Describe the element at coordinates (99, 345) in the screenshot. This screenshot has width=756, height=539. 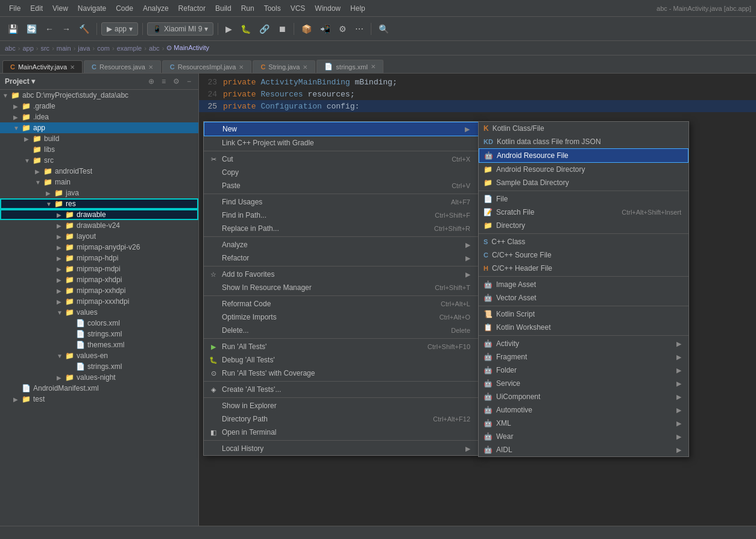
I see `tree-item-themes-xml: 📄 themes.xml` at that location.